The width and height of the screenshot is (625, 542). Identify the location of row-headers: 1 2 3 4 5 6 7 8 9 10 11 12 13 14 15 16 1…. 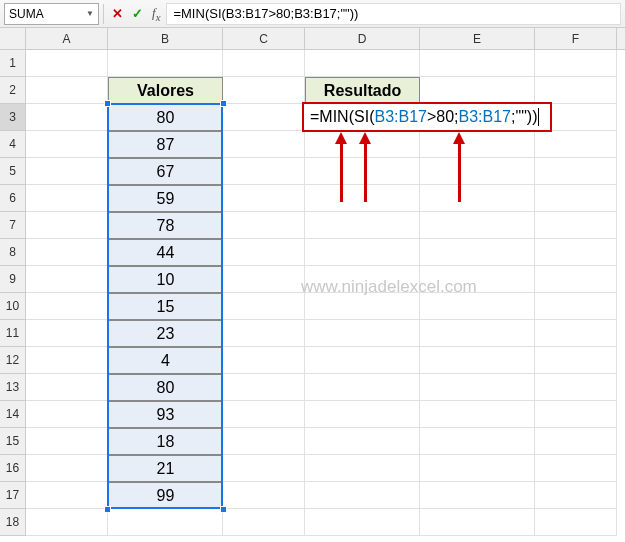
(13, 293).